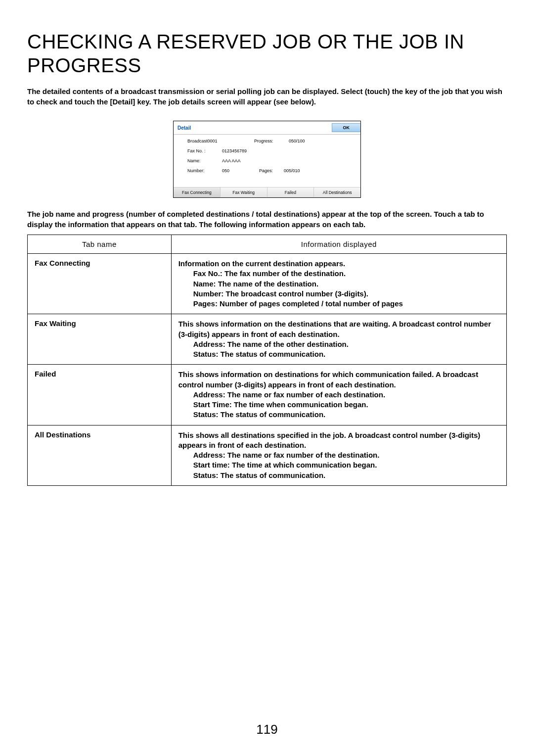 This screenshot has height=756, width=534. What do you see at coordinates (267, 159) in the screenshot?
I see `detail-panel: Detail OK Broadcast0001 Progress: 050/10…` at bounding box center [267, 159].